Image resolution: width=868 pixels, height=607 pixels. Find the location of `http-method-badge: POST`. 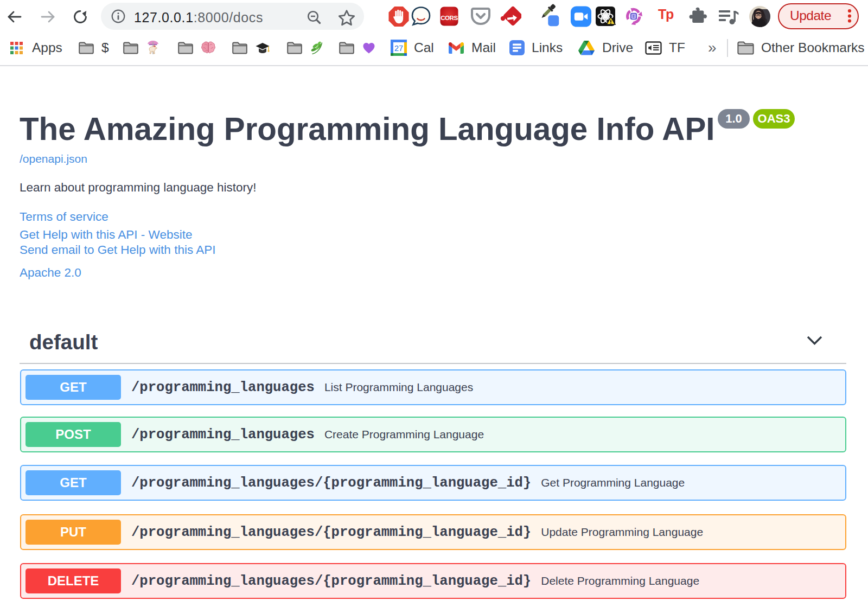

http-method-badge: POST is located at coordinates (73, 435).